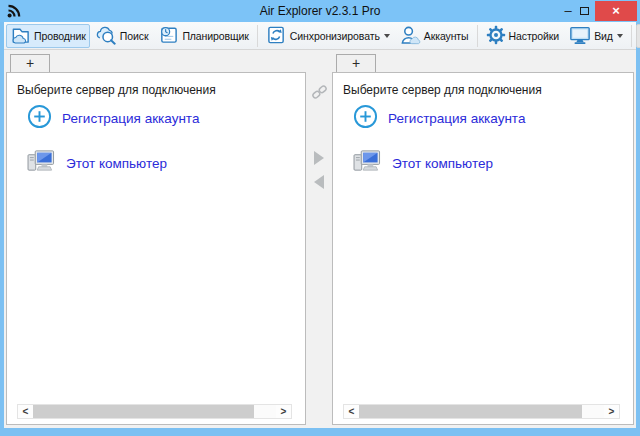  What do you see at coordinates (203, 36) in the screenshot?
I see `toolbar-button-scheduler: Планировщик` at bounding box center [203, 36].